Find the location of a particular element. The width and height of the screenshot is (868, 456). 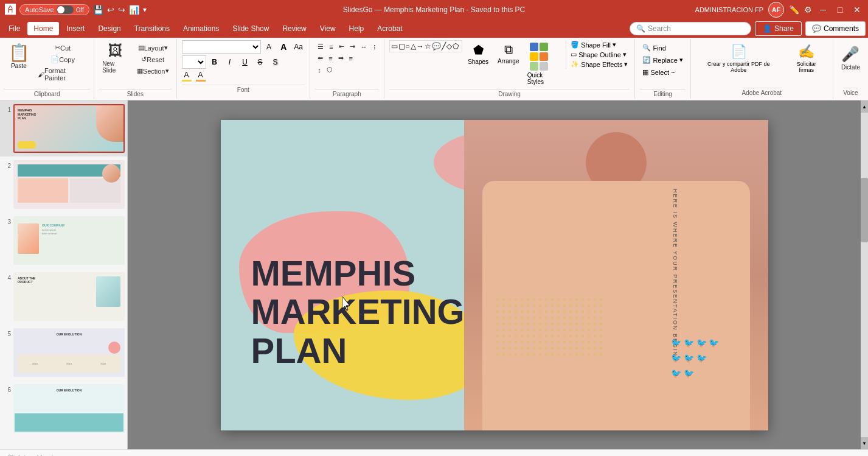

menu-review: Review is located at coordinates (294, 29).